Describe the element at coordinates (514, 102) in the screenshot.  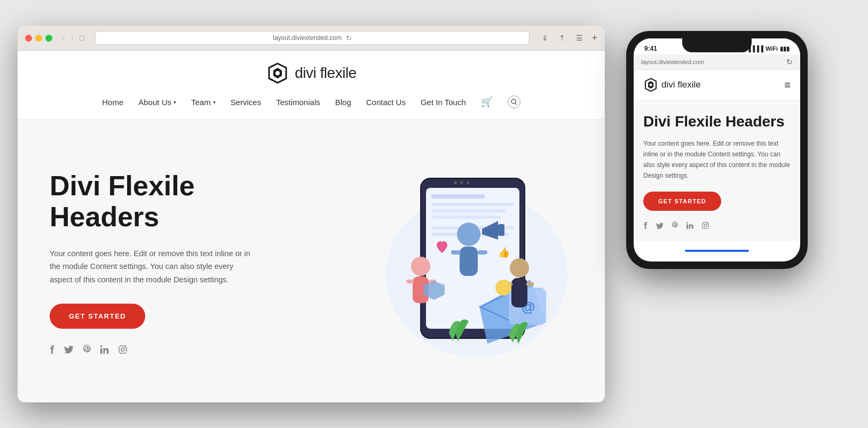
I see `search-icon` at that location.